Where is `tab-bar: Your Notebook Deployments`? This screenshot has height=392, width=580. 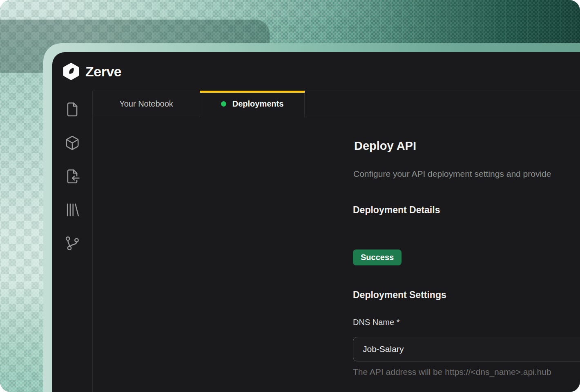 tab-bar: Your Notebook Deployments is located at coordinates (337, 104).